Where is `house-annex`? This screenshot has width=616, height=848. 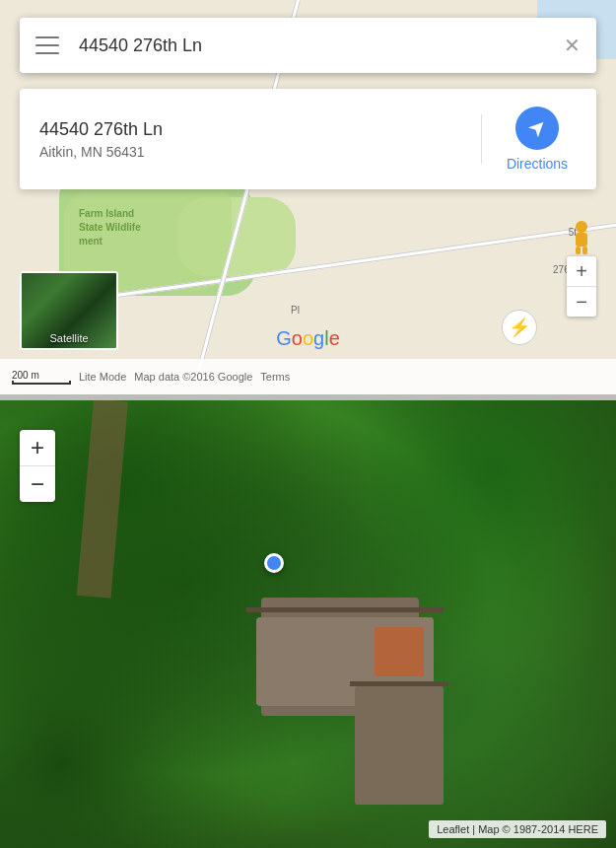
house-annex is located at coordinates (399, 745).